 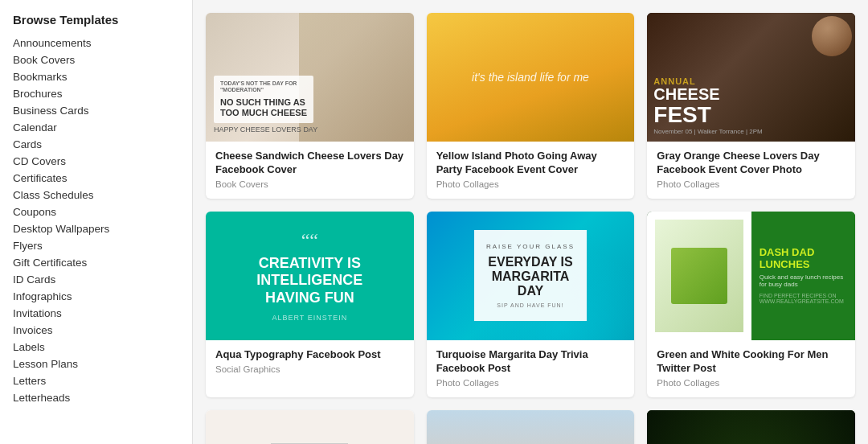 I want to click on sidebar-item-letterheads: Letterheads, so click(x=96, y=397).